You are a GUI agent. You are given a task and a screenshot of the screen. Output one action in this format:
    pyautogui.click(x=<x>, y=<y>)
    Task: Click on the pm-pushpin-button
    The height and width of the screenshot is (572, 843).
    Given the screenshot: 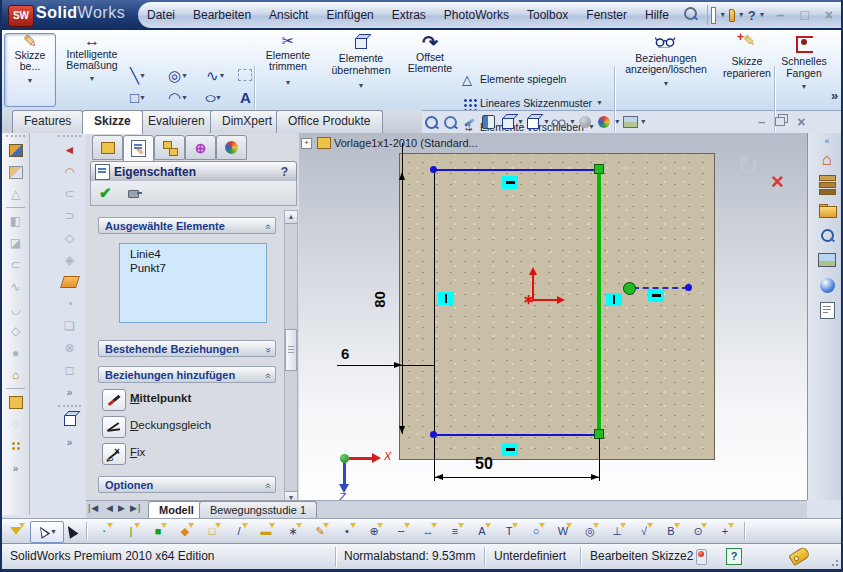 What is the action you would take?
    pyautogui.click(x=134, y=193)
    